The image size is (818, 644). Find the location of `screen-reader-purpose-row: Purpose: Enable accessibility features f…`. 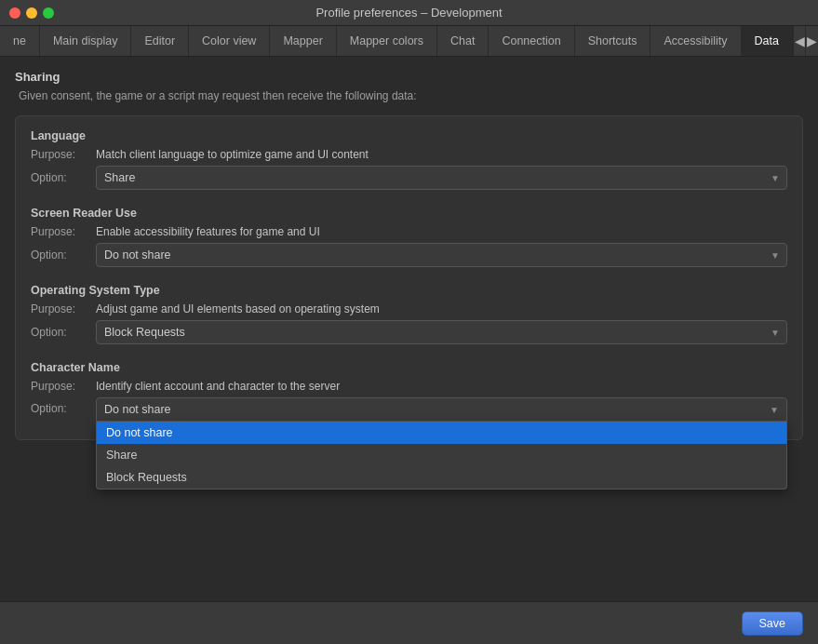

screen-reader-purpose-row: Purpose: Enable accessibility features f… is located at coordinates (409, 232).